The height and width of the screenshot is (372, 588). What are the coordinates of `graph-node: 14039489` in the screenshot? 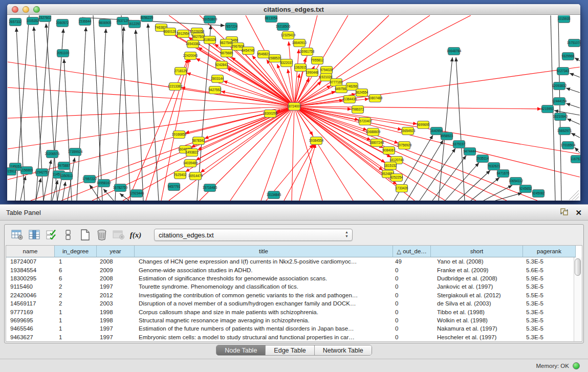 It's located at (190, 164).